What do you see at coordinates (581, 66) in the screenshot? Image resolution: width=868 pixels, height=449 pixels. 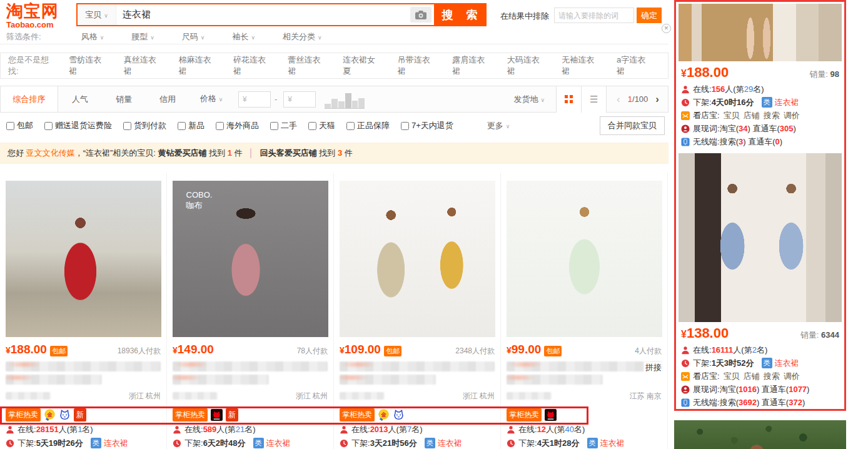 I see `suggestion-link: 无袖连衣裙` at bounding box center [581, 66].